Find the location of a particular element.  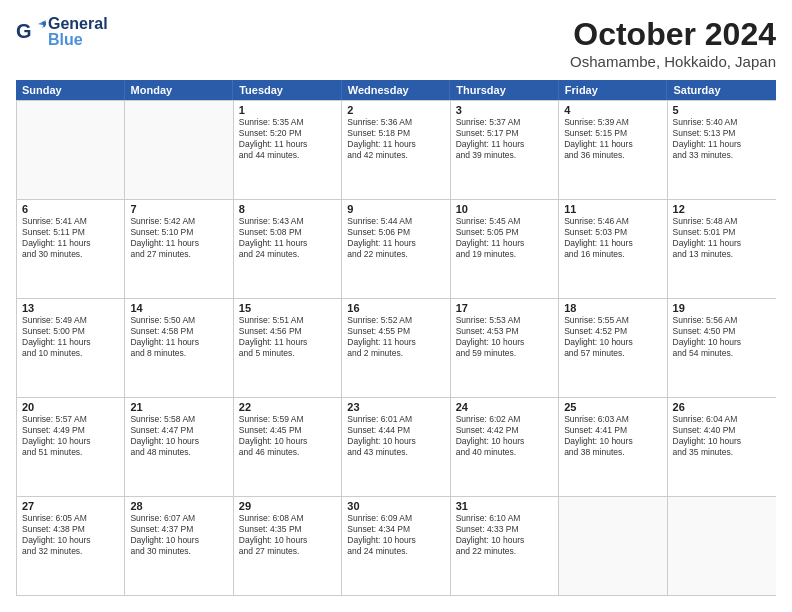

day-info-line: Sunset: 4:40 PM is located at coordinates (722, 430).